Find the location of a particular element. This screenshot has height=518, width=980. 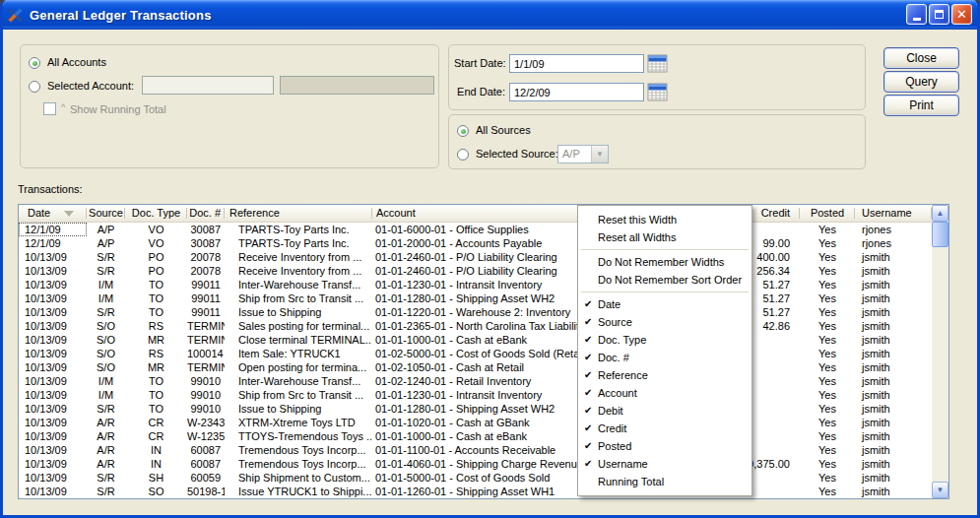

source-select: A/P ▼ is located at coordinates (583, 154).